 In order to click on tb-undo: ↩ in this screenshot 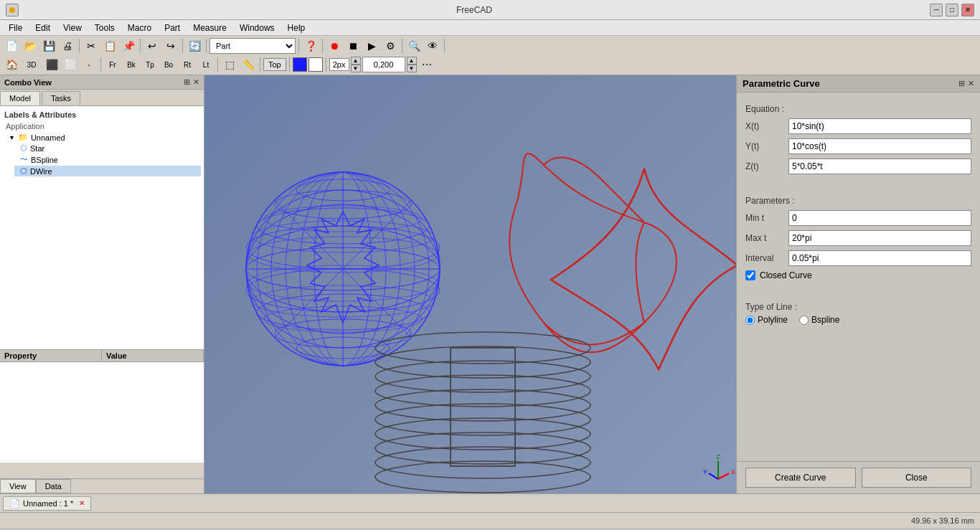, I will do `click(152, 46)`.